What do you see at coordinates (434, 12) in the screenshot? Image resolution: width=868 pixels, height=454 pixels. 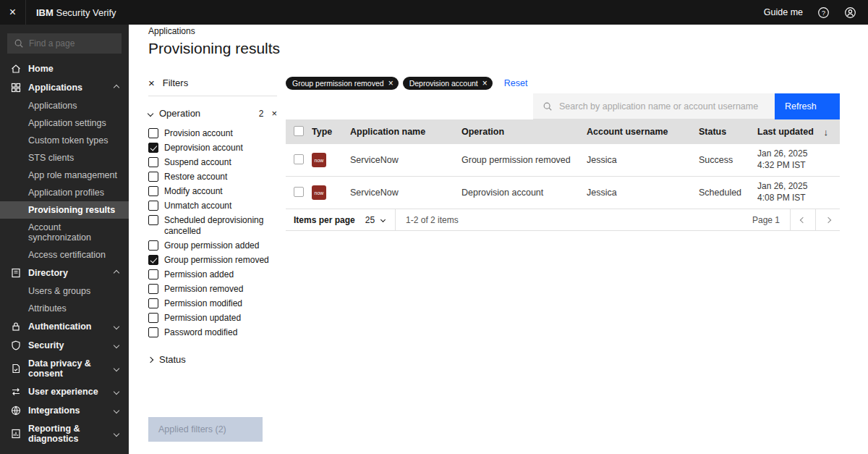 I see `top-header: × IBM Security Verify Guide me ?` at bounding box center [434, 12].